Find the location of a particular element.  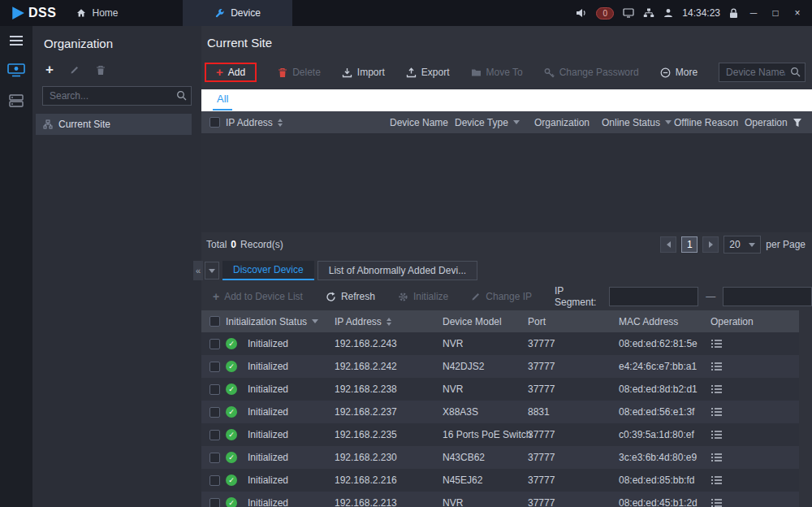

network-topology-icon is located at coordinates (649, 13).